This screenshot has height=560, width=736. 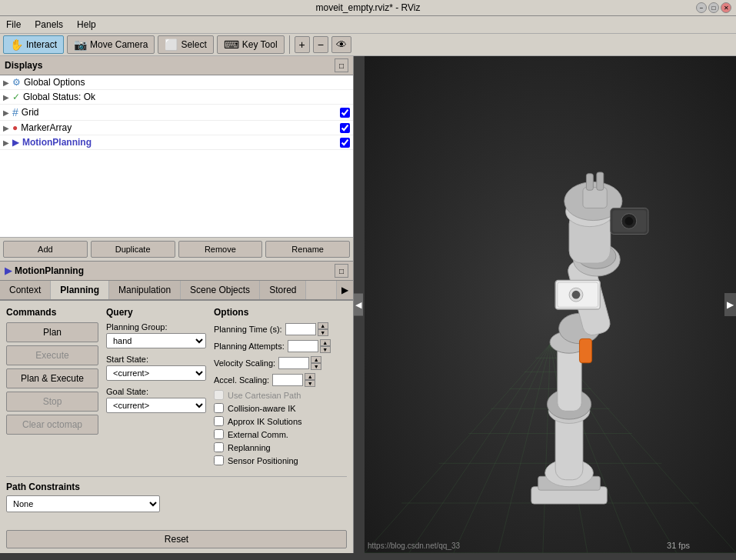 I want to click on minimize-button: −, so click(x=701, y=8).